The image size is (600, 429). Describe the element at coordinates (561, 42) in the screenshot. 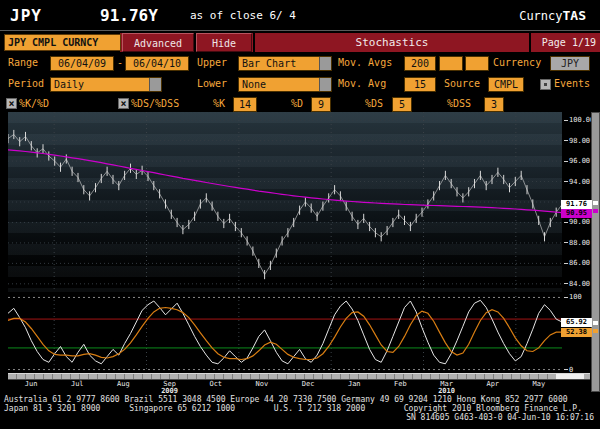

I see `page-indicator: Page 1/19` at that location.